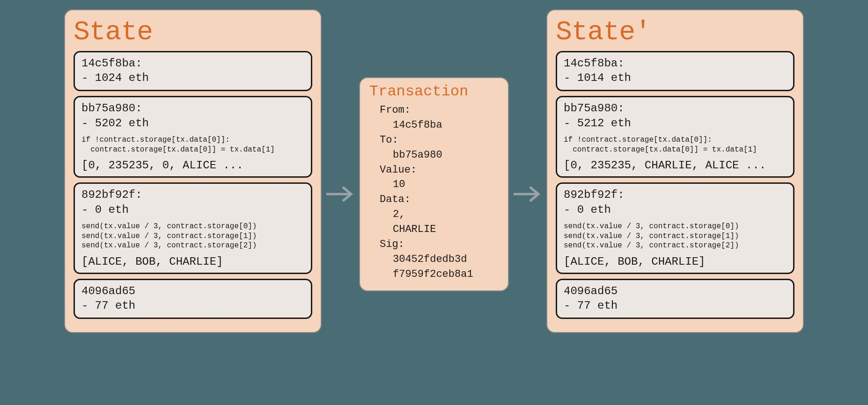 The width and height of the screenshot is (868, 405). I want to click on account-storage: [0, 235235, 0, ALICE ..., so click(193, 166).